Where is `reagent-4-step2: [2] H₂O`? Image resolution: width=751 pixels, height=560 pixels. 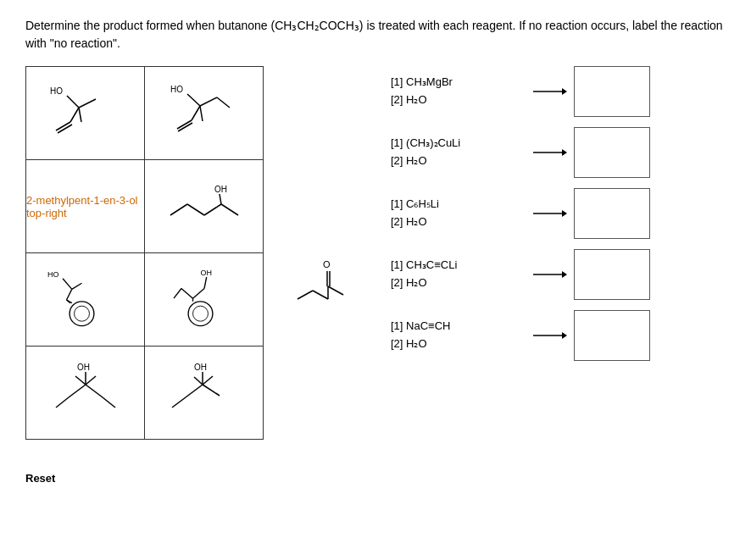
reagent-4-step2: [2] H₂O is located at coordinates (459, 283).